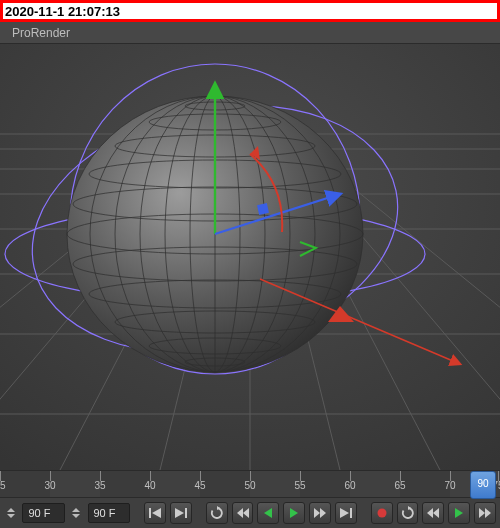 The height and width of the screenshot is (528, 500). I want to click on playhead-label: 90, so click(482, 484).